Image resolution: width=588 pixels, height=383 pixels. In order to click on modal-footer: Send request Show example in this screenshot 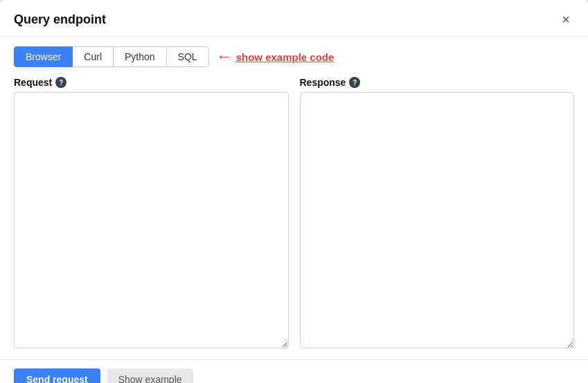, I will do `click(294, 371)`.